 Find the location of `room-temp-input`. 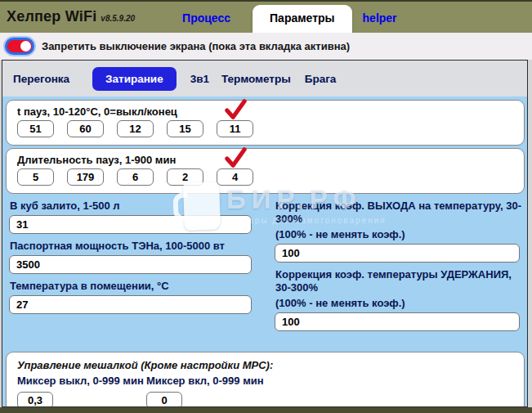

room-temp-input is located at coordinates (131, 304).